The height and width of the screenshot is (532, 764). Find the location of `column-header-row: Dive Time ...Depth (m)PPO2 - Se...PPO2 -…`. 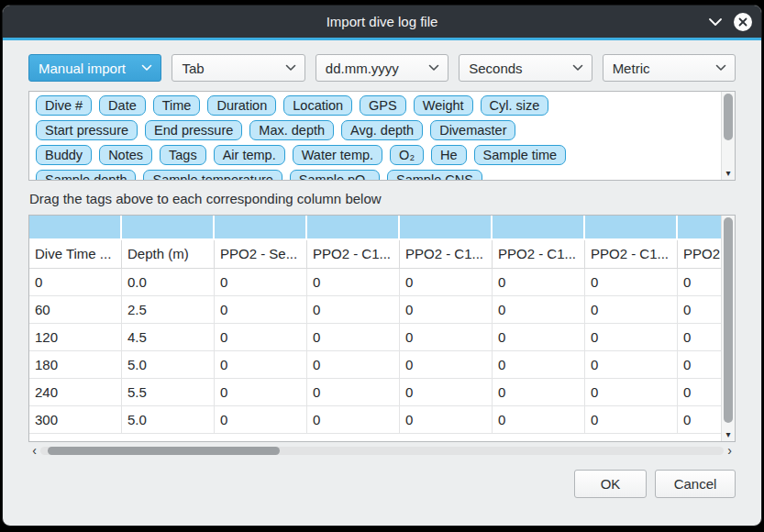

column-header-row: Dive Time ...Depth (m)PPO2 - Se...PPO2 -… is located at coordinates (376, 255).